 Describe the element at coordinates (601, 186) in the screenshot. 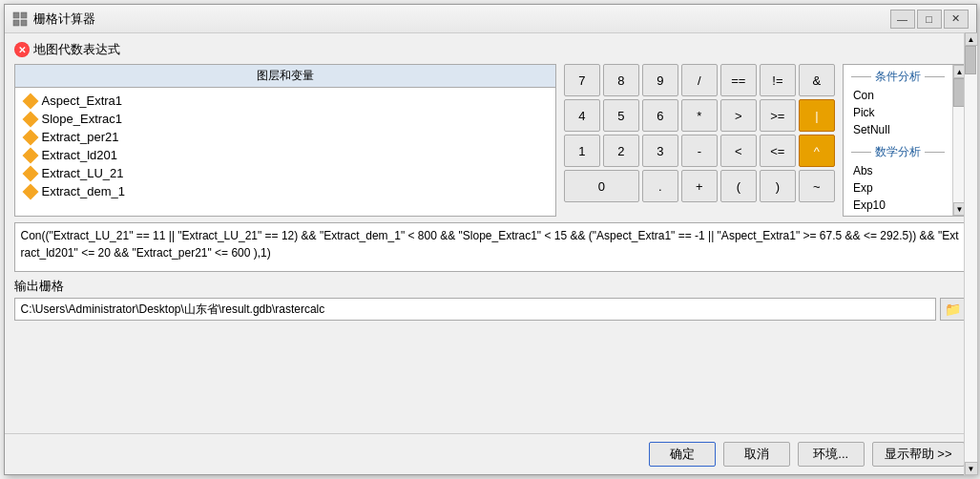

I see `calc-btn-0: 0` at that location.